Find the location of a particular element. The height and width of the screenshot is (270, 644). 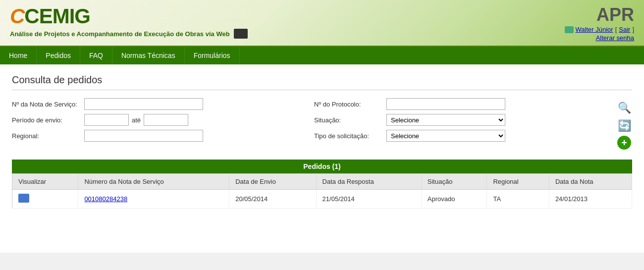

cell-regional: TA is located at coordinates (518, 199).